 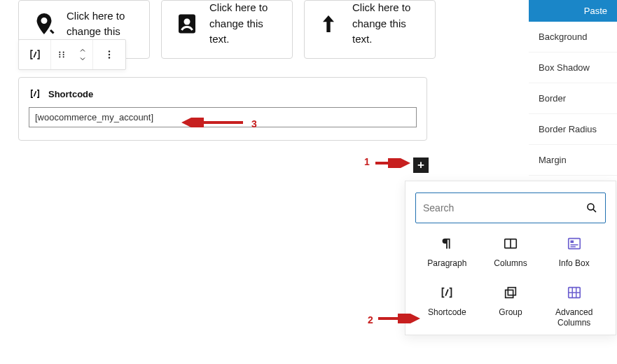 I want to click on block-toolbar, so click(x=72, y=55).